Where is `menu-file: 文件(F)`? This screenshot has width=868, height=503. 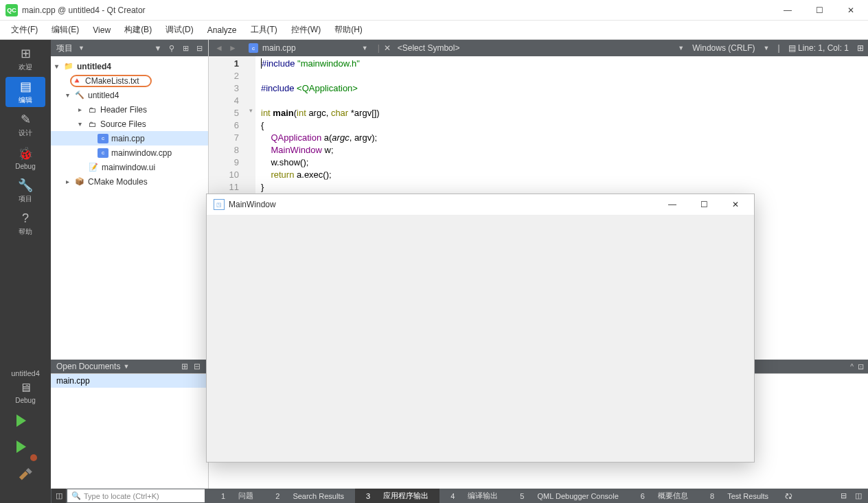 menu-file: 文件(F) is located at coordinates (25, 30).